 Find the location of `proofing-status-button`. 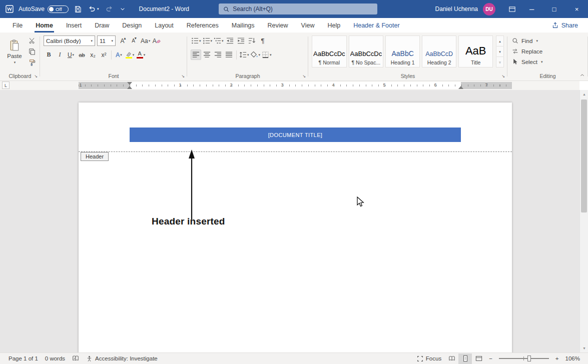

proofing-status-button is located at coordinates (76, 358).